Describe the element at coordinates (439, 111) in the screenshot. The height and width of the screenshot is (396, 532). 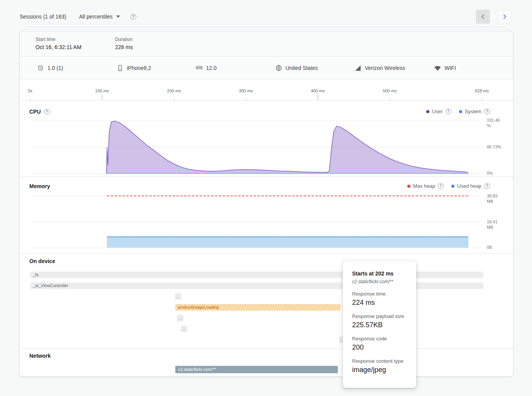
I see `cpu-legend-user: User ?` at that location.